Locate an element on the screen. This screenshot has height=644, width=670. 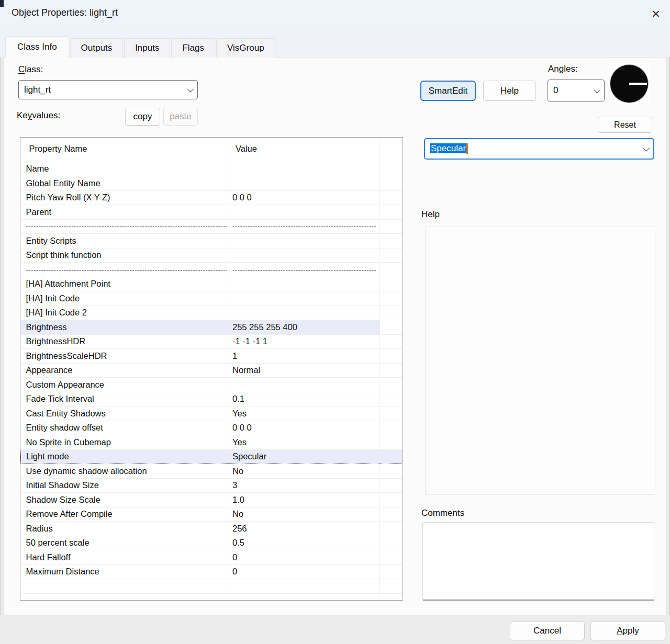
table-row: Custom Appearance is located at coordinates (212, 385).